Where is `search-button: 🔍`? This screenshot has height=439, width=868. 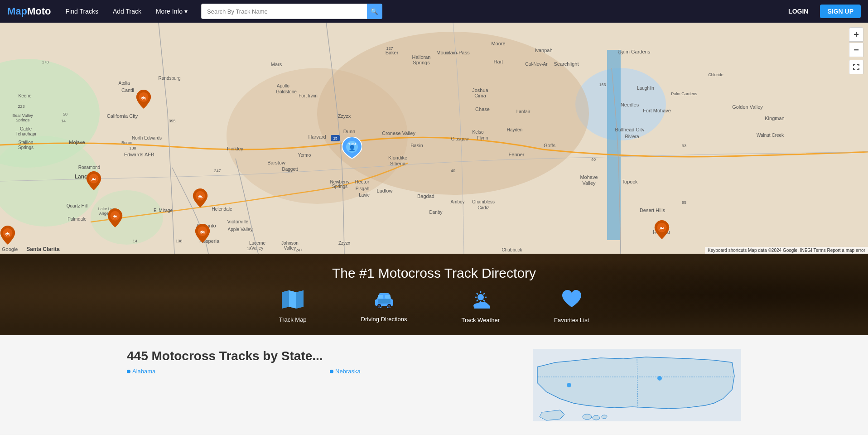
search-button: 🔍 is located at coordinates (375, 11).